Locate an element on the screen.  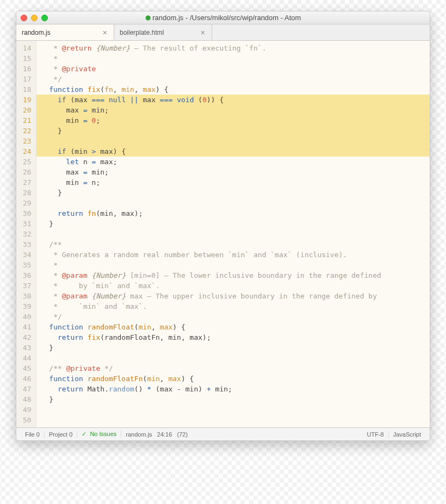
code-line: return fix(randomFloatFn, min, max); is located at coordinates (233, 337).